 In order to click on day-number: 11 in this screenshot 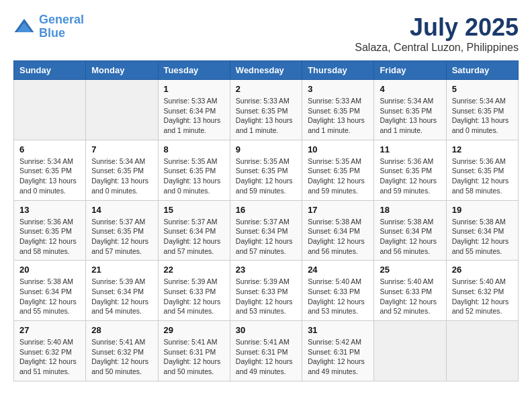, I will do `click(410, 149)`.